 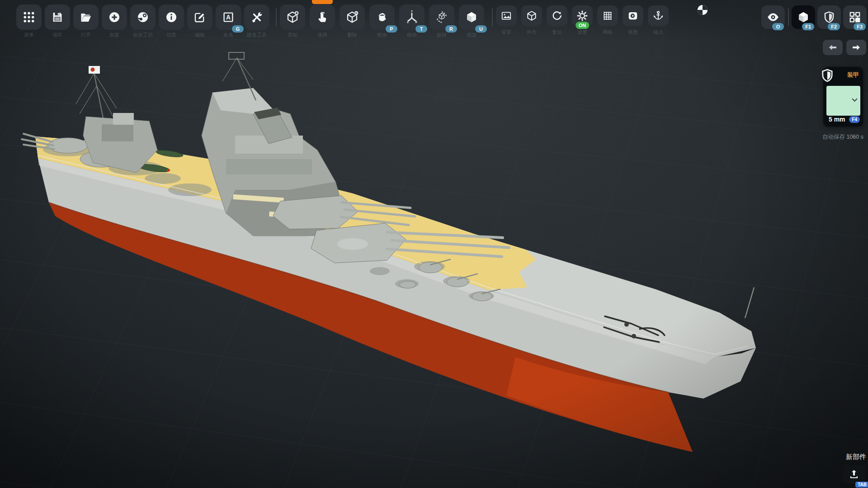 What do you see at coordinates (352, 17) in the screenshot?
I see `toolbar-button-cube-remove: 删除` at bounding box center [352, 17].